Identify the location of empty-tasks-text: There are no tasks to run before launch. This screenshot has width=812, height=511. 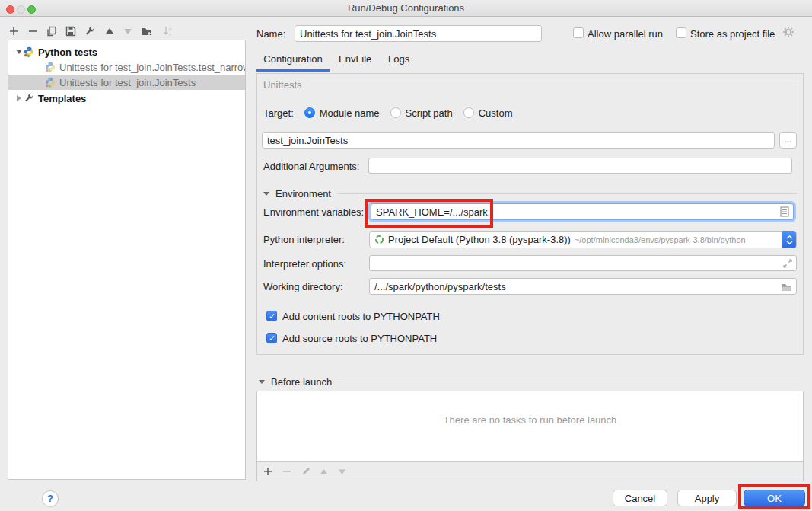
(530, 420).